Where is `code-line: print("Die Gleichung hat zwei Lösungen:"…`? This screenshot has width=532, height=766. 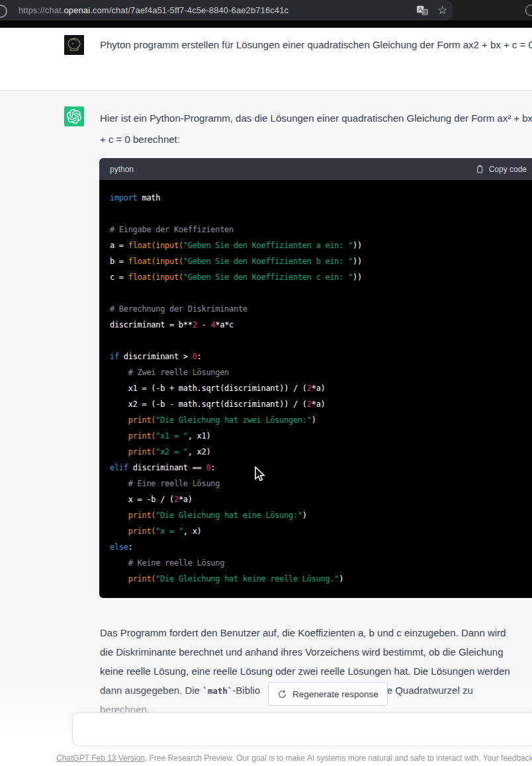
code-line: print("Die Gleichung hat zwei Lösungen:"… is located at coordinates (318, 420).